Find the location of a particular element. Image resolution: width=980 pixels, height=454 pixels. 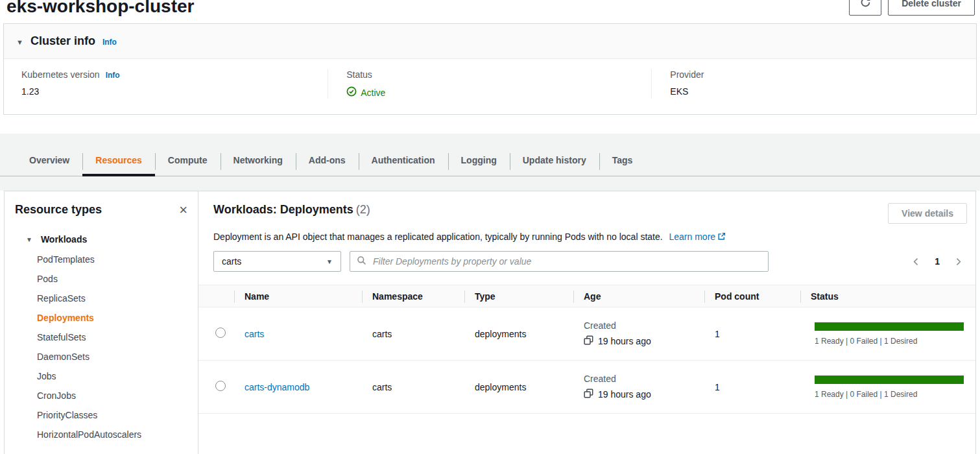

column-header-name: Name is located at coordinates (298, 296).